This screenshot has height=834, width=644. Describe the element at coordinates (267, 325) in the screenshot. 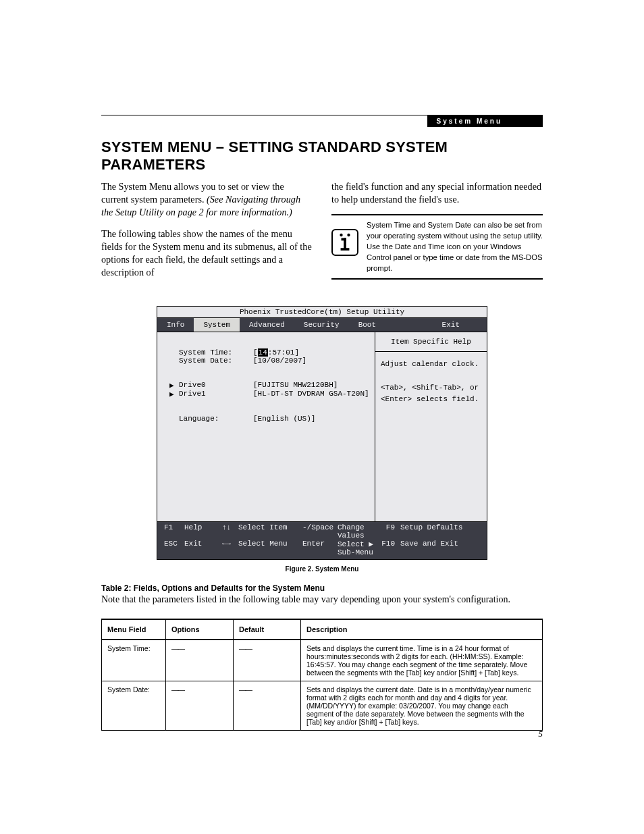

I see `bios-menu-advanced: Advanced` at that location.